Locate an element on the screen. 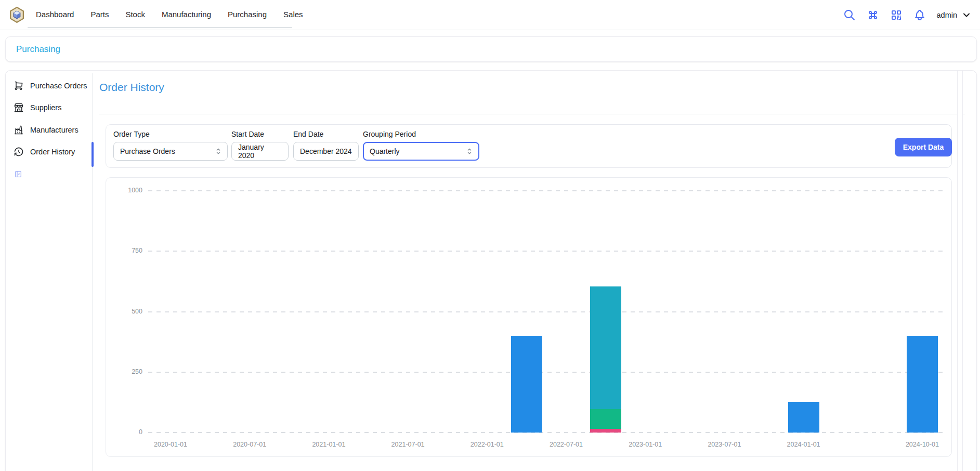 The height and width of the screenshot is (471, 980). x-axis-tick: 2023-01-01 is located at coordinates (645, 444).